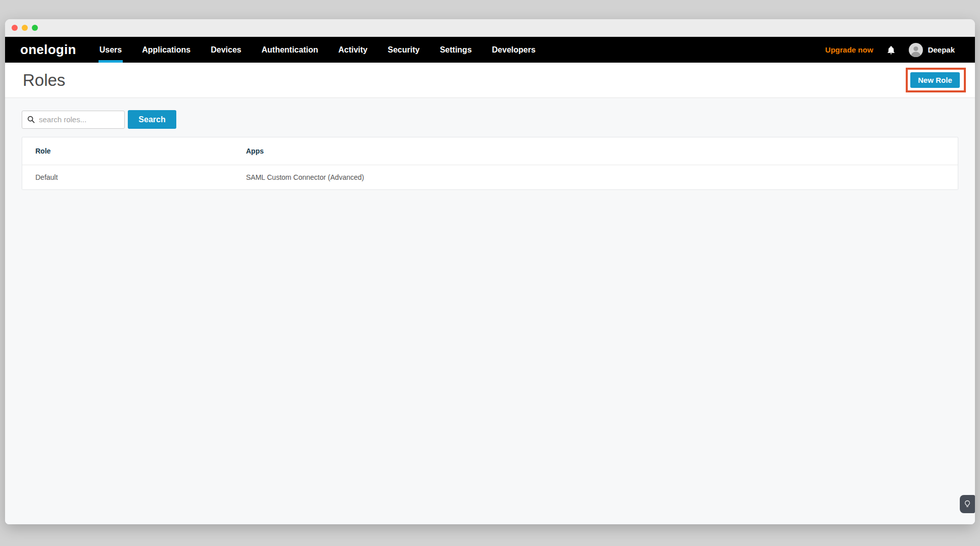 This screenshot has width=980, height=546. Describe the element at coordinates (25, 28) in the screenshot. I see `minimize-window-button` at that location.